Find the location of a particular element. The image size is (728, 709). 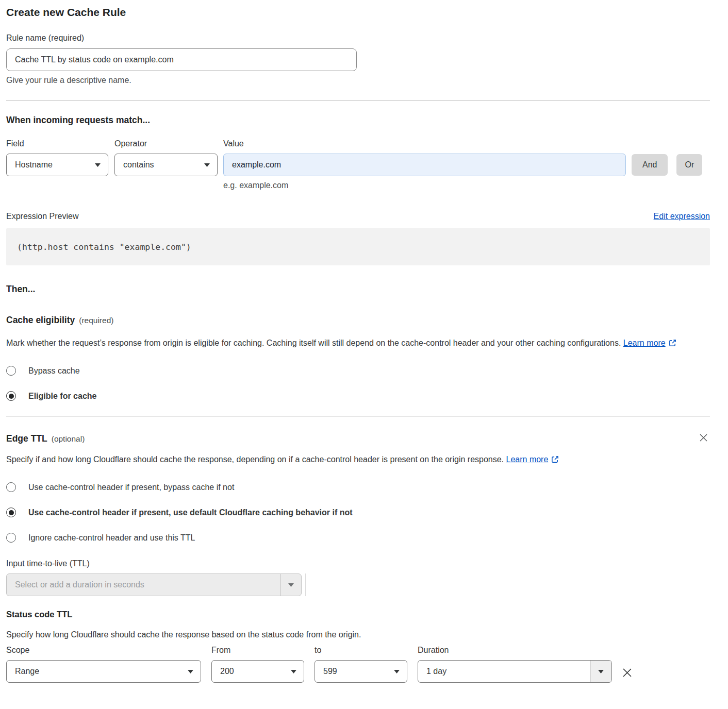

close-icon is located at coordinates (703, 438).